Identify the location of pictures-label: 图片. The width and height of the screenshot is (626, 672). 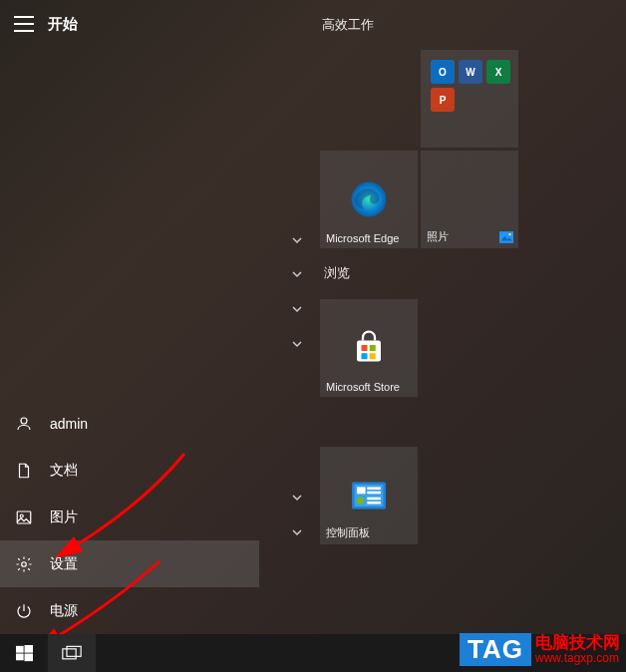
(64, 517).